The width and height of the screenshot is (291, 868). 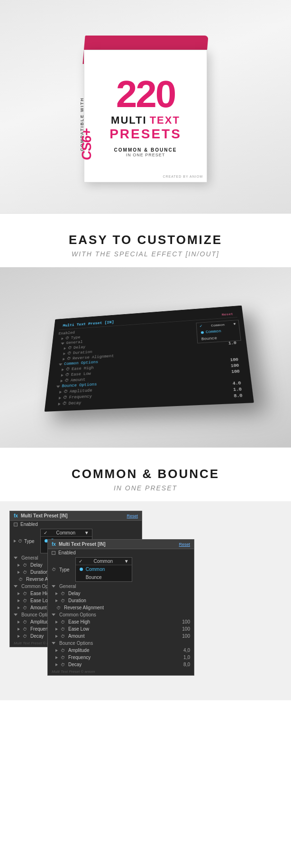 I want to click on arrow-ease-high, so click(x=63, y=370).